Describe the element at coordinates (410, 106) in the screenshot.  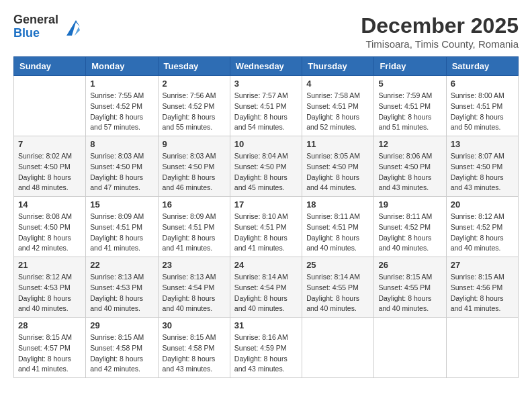
I see `calendar-cell: 5Sunrise: 7:59 AM Sunset: 4:51 PM Daylig…` at that location.